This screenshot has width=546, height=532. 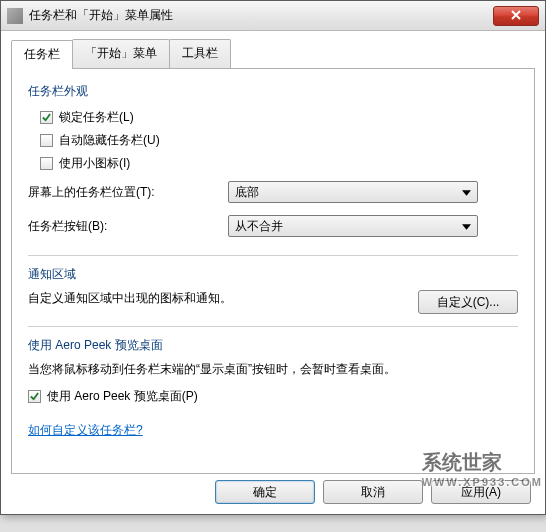 What do you see at coordinates (273, 92) in the screenshot?
I see `group-title-appearance: 任务栏外观` at bounding box center [273, 92].